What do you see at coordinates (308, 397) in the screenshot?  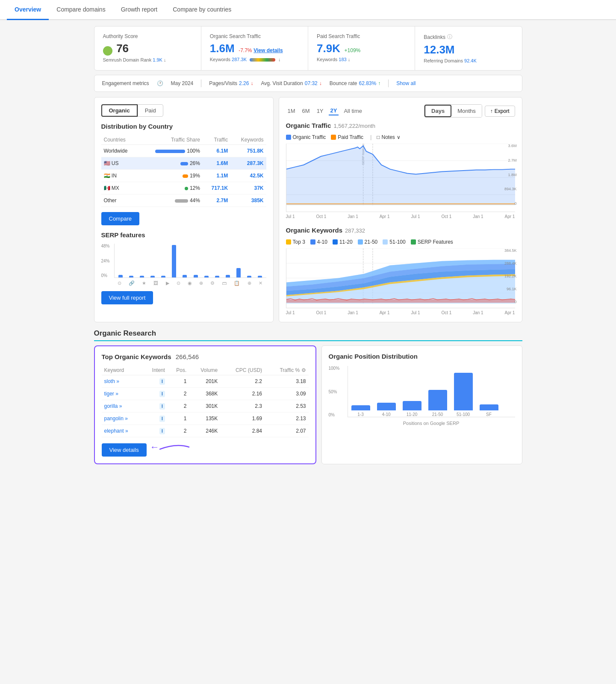 I see `organic-research-section: Organic Research Top Organic Keywords 26…` at bounding box center [308, 397].